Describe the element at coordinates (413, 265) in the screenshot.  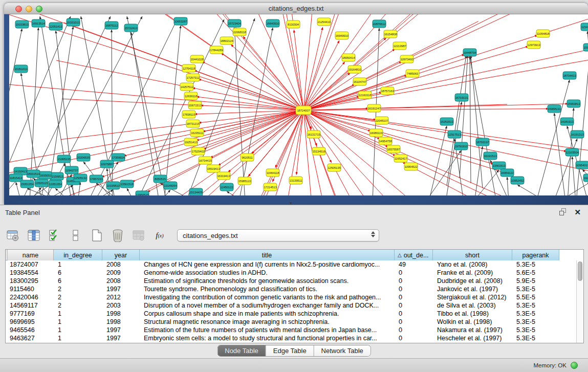
I see `table-cell: 49` at that location.